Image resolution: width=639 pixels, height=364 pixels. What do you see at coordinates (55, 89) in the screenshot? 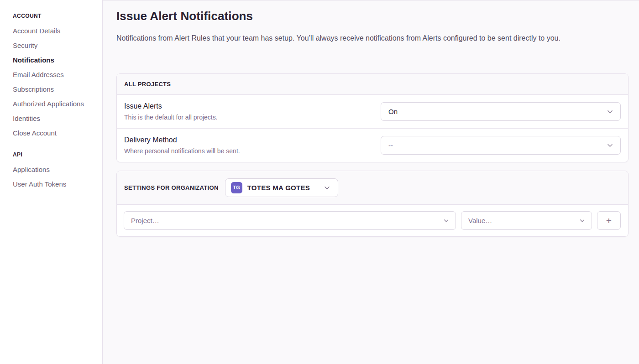
I see `sidebar-item-subscriptions: Subscriptions` at bounding box center [55, 89].